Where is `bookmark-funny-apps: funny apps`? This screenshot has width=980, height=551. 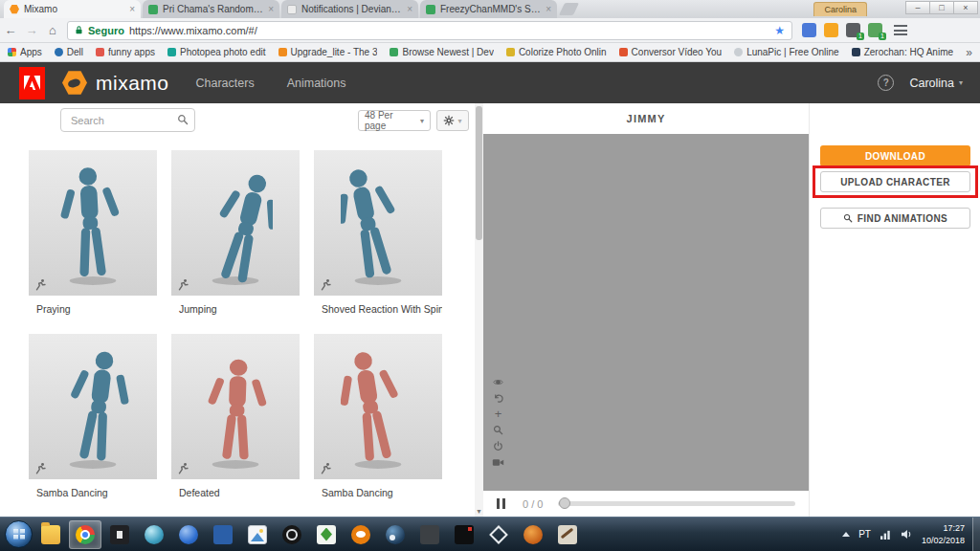 bookmark-funny-apps: funny apps is located at coordinates (125, 52).